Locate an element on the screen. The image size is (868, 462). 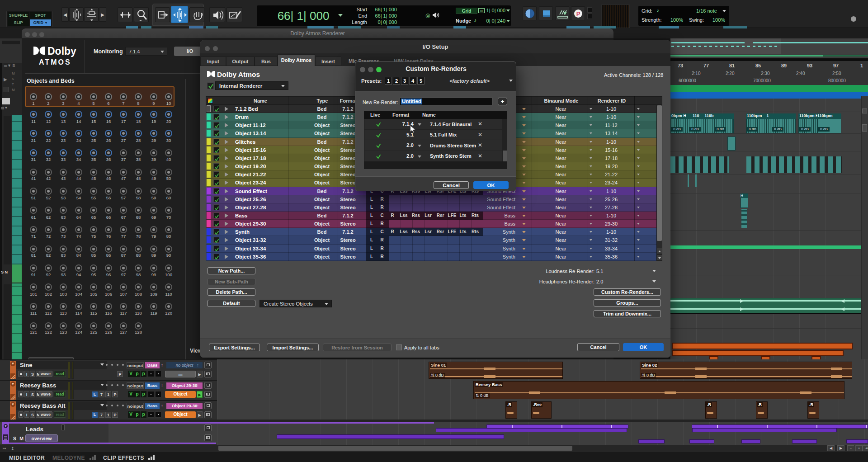
svg-text: Dolby Atmos is located at coordinates (239, 74).